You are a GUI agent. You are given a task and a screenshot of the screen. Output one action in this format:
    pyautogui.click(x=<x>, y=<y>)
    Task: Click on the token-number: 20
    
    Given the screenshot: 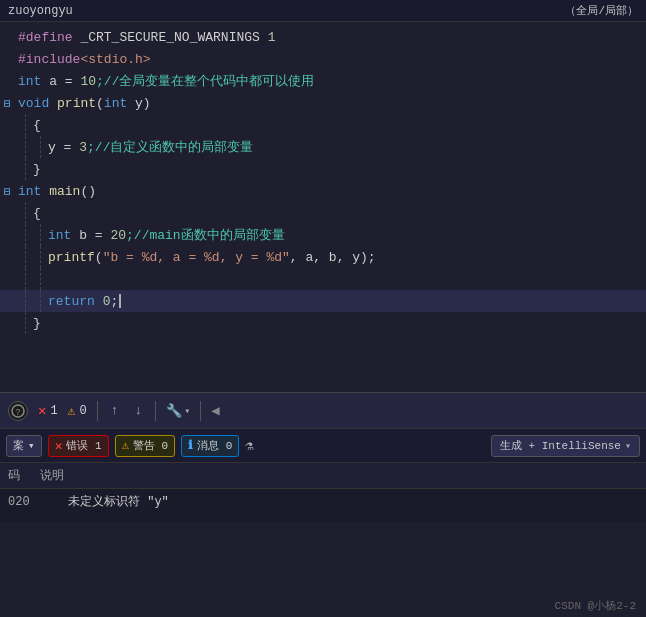 What is the action you would take?
    pyautogui.click(x=118, y=236)
    